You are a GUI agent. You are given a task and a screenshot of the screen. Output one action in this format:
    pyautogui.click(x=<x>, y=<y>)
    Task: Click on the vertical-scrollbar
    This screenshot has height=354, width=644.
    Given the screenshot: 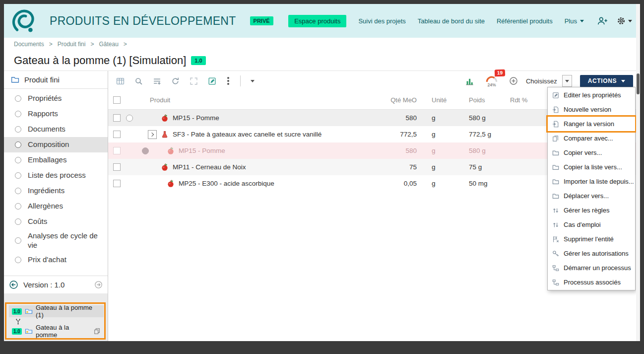 What is the action you would take?
    pyautogui.click(x=638, y=173)
    